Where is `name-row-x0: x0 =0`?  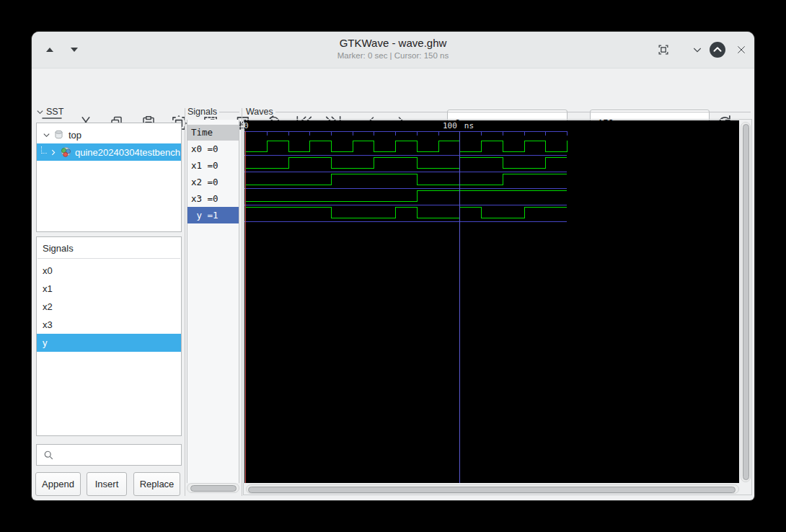
name-row-x0: x0 =0 is located at coordinates (213, 148).